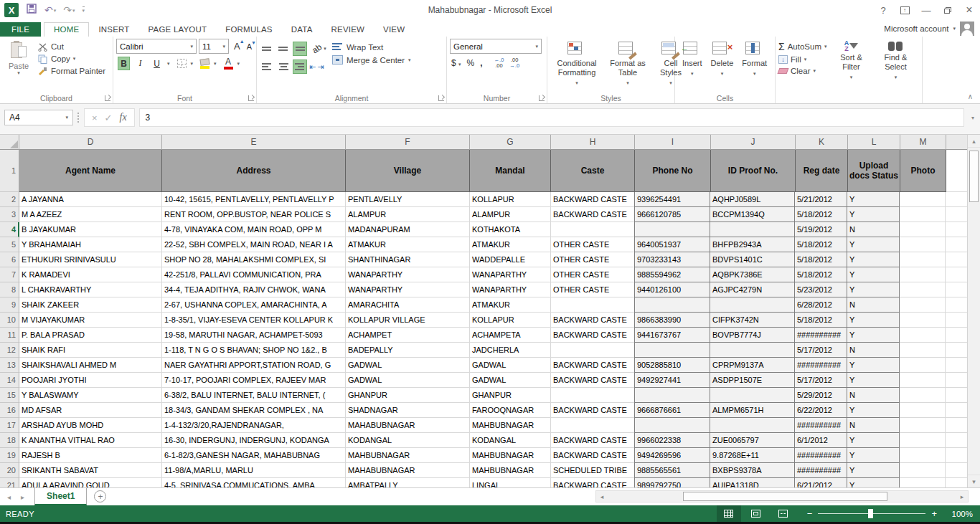 This screenshot has height=524, width=980. I want to click on name-box: A4 ▾, so click(39, 118).